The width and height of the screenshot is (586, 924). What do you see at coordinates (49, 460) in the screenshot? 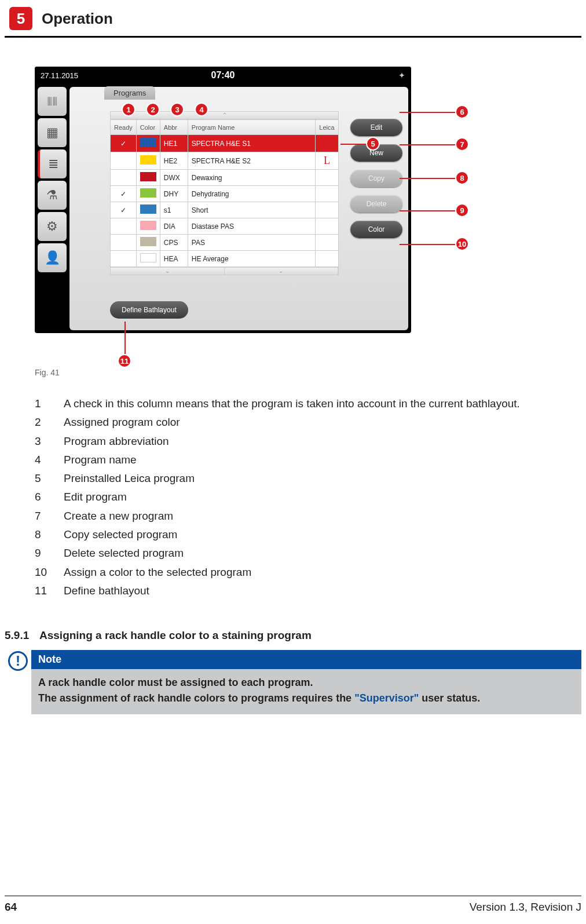
I see `legend-num: 4` at bounding box center [49, 460].